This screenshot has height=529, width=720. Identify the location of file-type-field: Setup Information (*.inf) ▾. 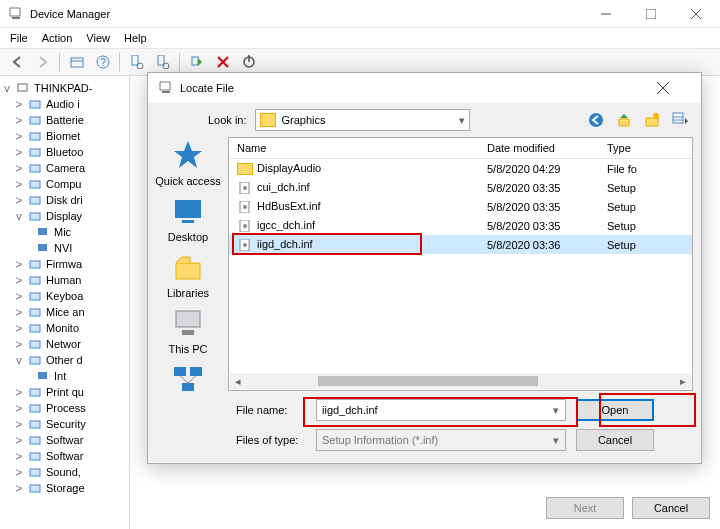
(441, 440).